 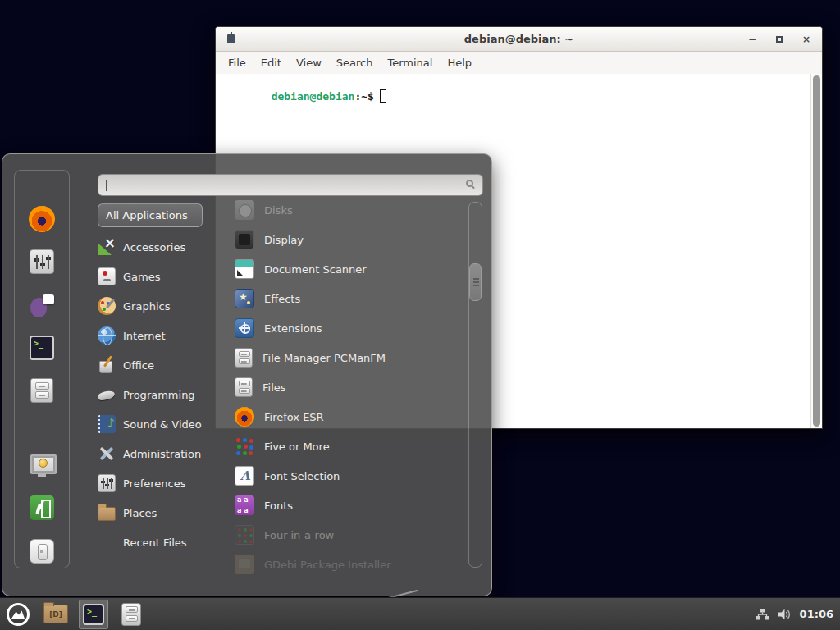 What do you see at coordinates (107, 424) in the screenshot?
I see `sound-video-icon` at bounding box center [107, 424].